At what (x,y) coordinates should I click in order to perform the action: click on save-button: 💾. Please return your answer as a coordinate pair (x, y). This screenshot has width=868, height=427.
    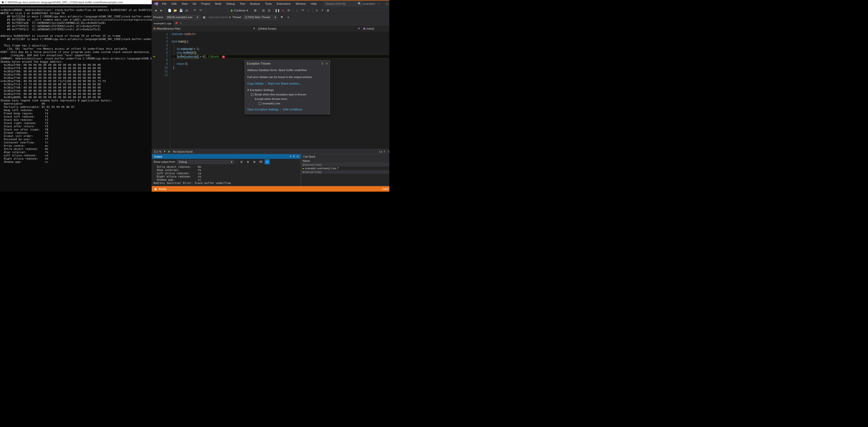
    Looking at the image, I should click on (181, 10).